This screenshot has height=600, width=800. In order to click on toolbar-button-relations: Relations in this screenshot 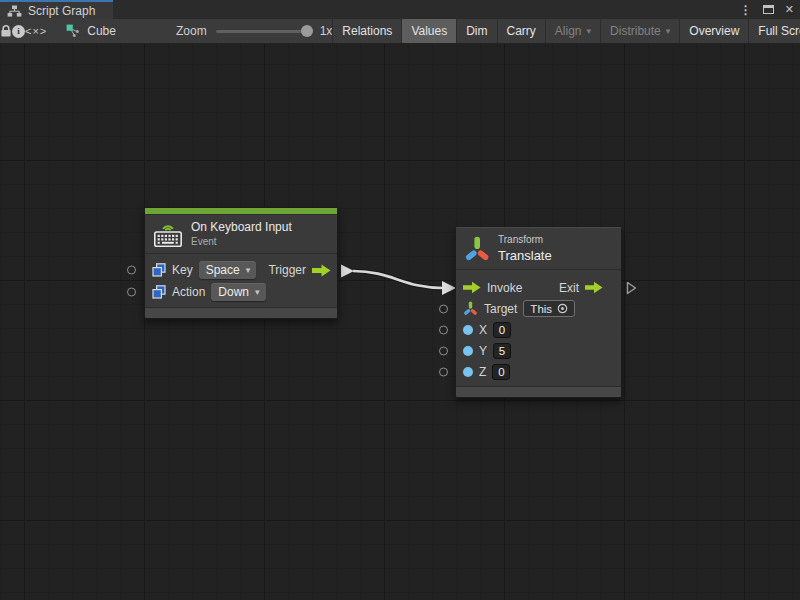, I will do `click(366, 31)`.